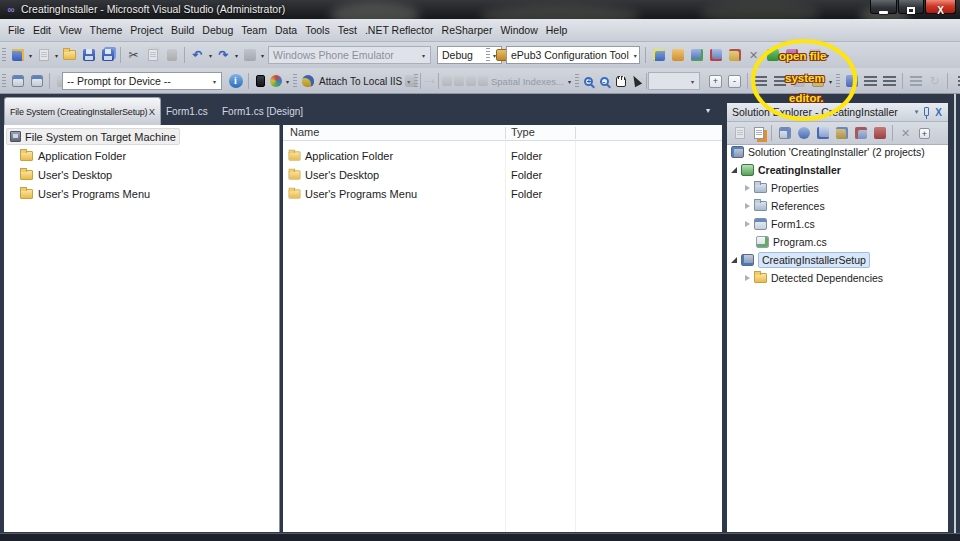 The height and width of the screenshot is (541, 960). Describe the element at coordinates (780, 81) in the screenshot. I see `registry-editor-icon` at that location.